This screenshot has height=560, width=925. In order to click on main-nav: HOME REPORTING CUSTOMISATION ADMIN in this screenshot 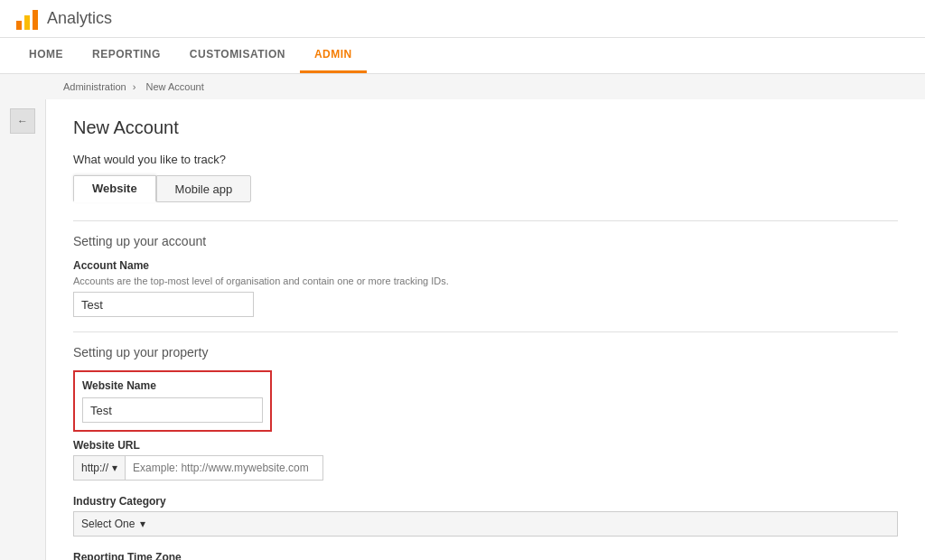, I will do `click(462, 56)`.